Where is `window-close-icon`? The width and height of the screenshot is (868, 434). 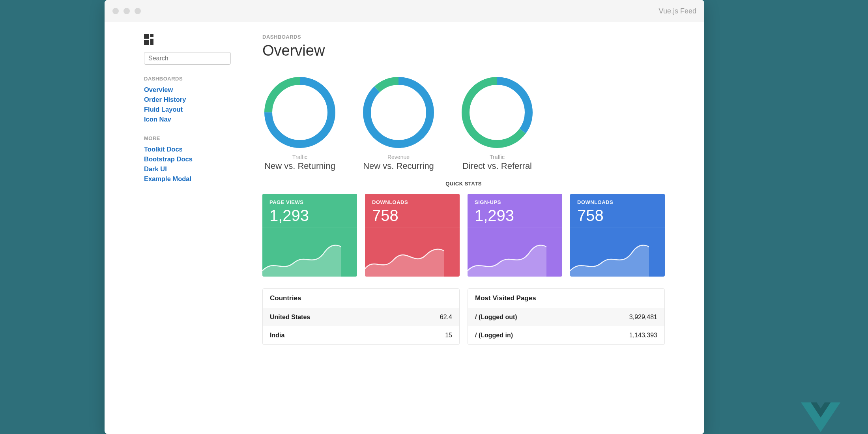 window-close-icon is located at coordinates (116, 11).